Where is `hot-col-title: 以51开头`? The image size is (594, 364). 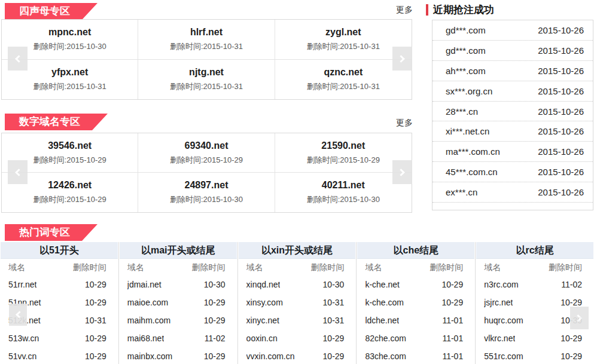
hot-col-title: 以51开头 is located at coordinates (59, 250).